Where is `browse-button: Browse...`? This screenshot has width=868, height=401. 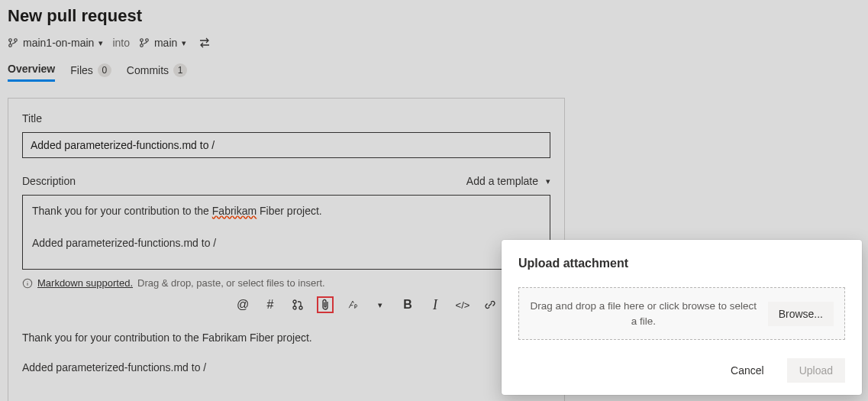
browse-button: Browse... is located at coordinates (801, 314).